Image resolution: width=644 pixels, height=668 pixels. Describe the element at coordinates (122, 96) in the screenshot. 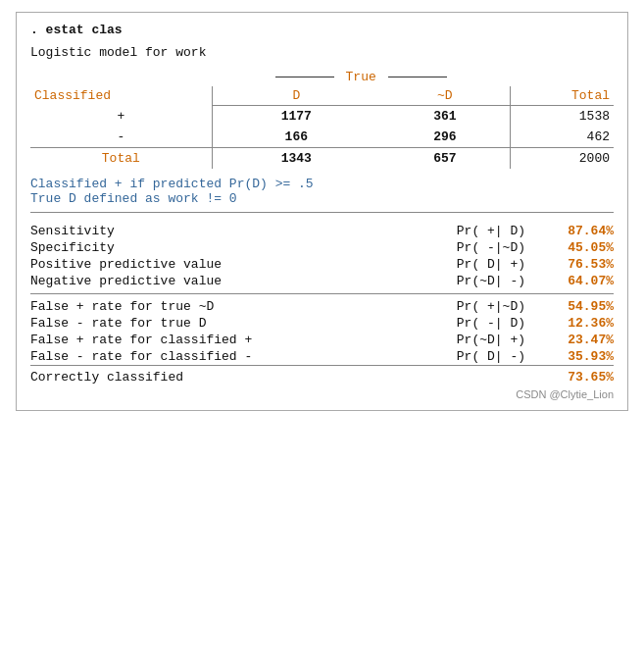

I see `col-classified-header: Classified` at that location.